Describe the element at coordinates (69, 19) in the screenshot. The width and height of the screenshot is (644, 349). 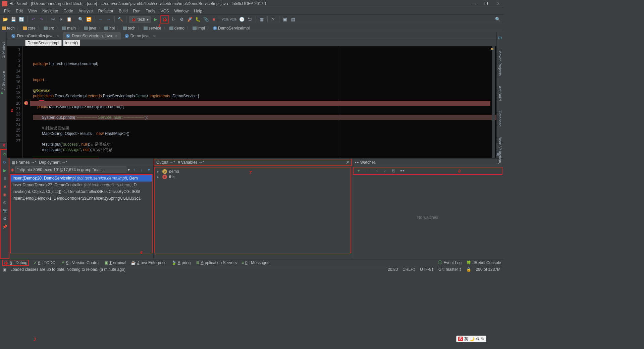
I see `paste-icon: 📋` at that location.